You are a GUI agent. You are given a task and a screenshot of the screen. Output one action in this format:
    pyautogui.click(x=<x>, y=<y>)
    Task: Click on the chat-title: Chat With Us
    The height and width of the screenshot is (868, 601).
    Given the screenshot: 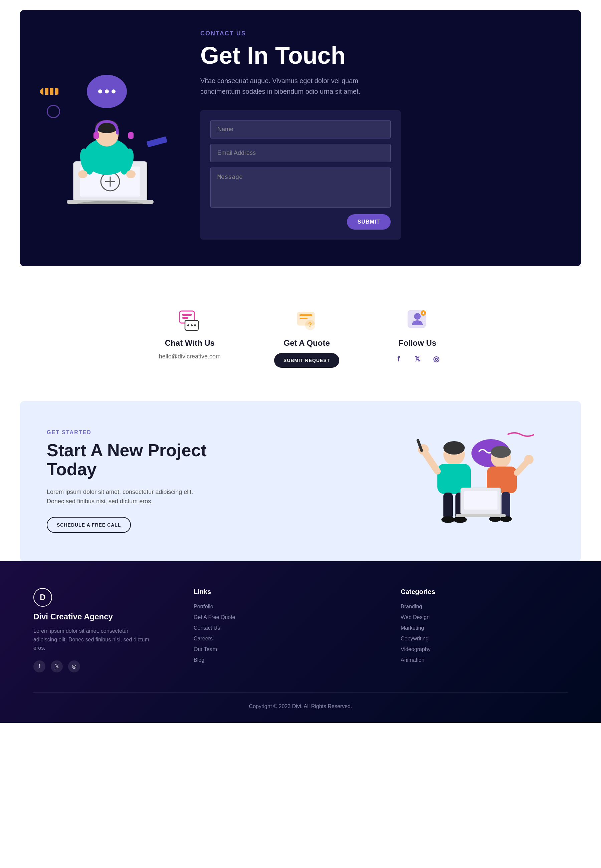 What is the action you would take?
    pyautogui.click(x=190, y=343)
    